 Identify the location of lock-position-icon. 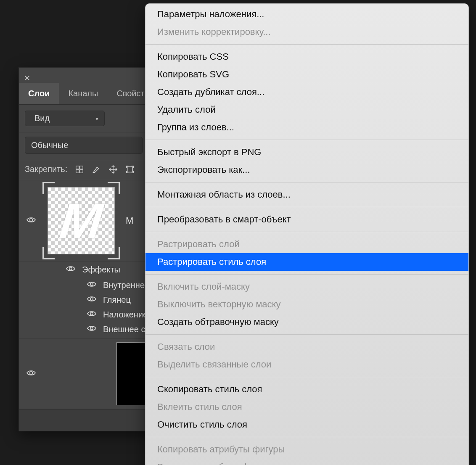
(113, 169).